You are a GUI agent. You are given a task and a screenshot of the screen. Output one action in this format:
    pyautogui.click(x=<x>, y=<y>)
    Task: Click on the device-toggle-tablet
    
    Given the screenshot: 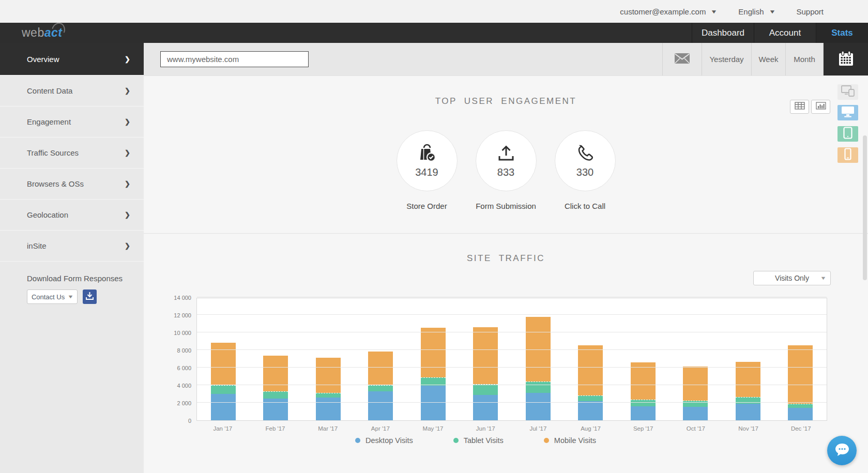 What is the action you would take?
    pyautogui.click(x=848, y=134)
    